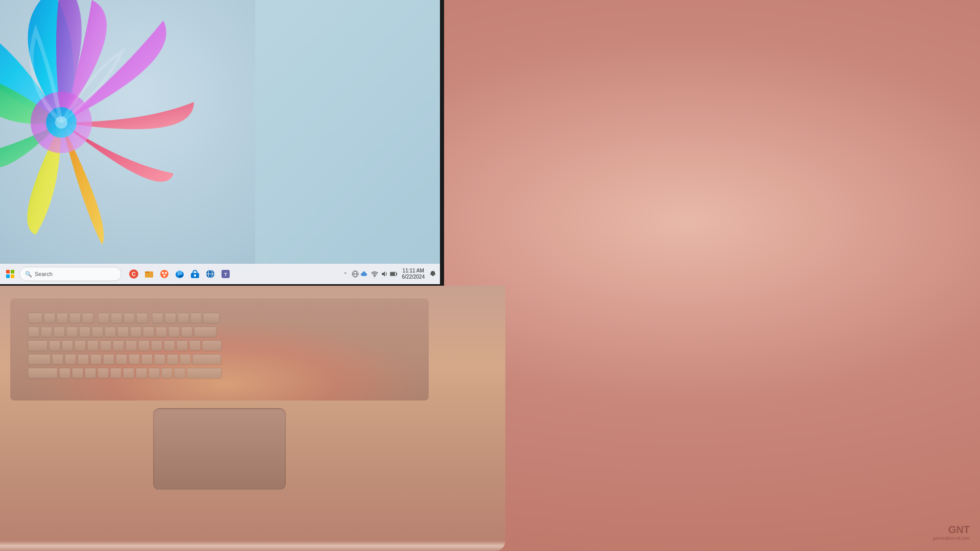 The height and width of the screenshot is (551, 980). Describe the element at coordinates (125, 359) in the screenshot. I see `key-row-asdf` at that location.